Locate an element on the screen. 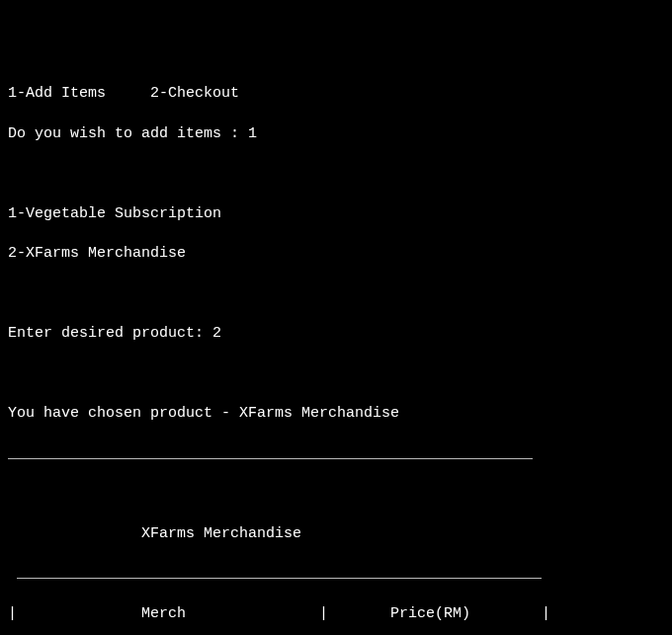 The image size is (672, 635). add-items-line: Do you wish to add items : 1 is located at coordinates (336, 134).